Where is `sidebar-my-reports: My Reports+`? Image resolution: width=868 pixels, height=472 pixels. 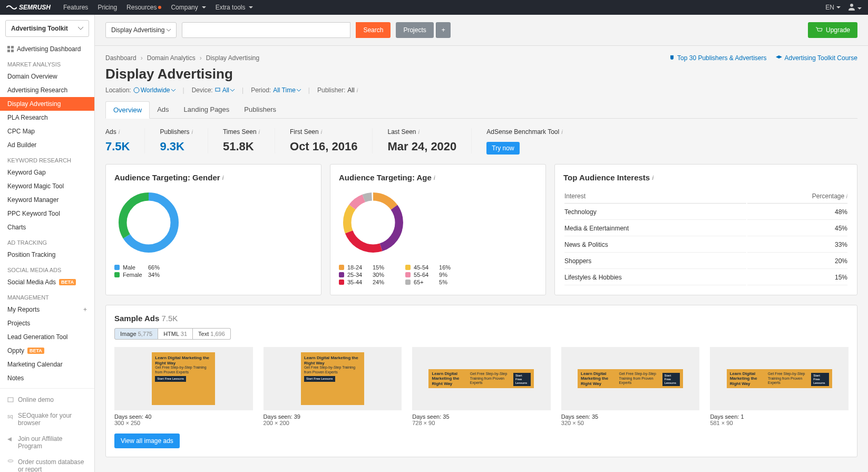 sidebar-my-reports: My Reports+ is located at coordinates (47, 310).